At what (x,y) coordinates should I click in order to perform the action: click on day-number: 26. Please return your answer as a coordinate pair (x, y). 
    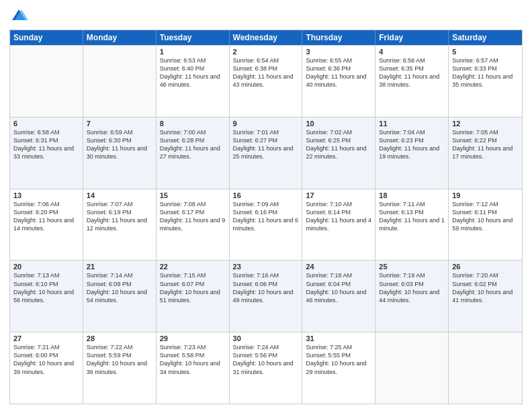
    Looking at the image, I should click on (485, 267).